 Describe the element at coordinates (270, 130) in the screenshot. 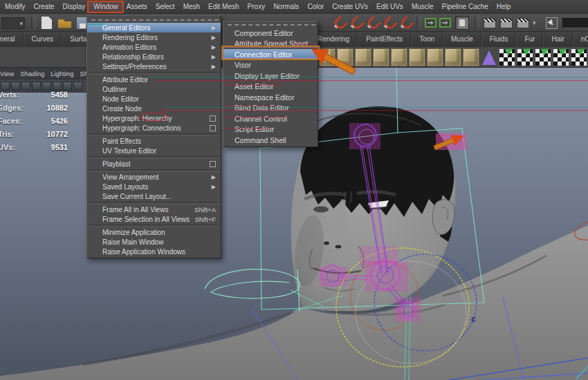

I see `menu-item-script-editor: Script Editor ▶` at that location.